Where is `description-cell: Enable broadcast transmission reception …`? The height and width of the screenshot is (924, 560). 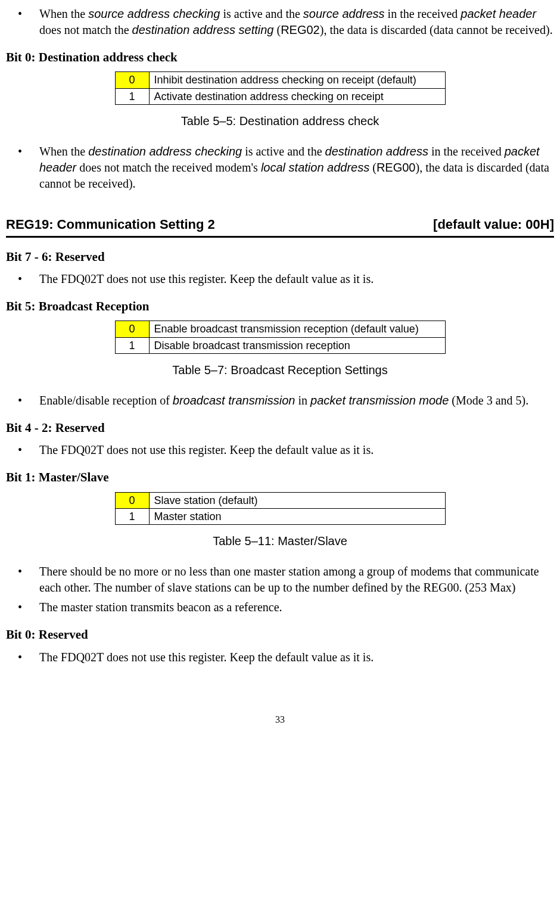
description-cell: Enable broadcast transmission reception … is located at coordinates (297, 329).